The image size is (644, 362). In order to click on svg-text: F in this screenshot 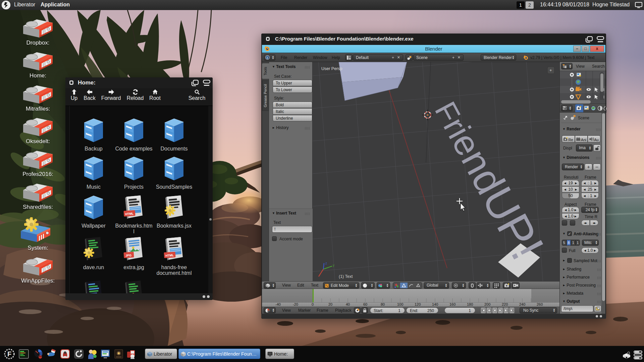, I will do `click(9, 354)`.